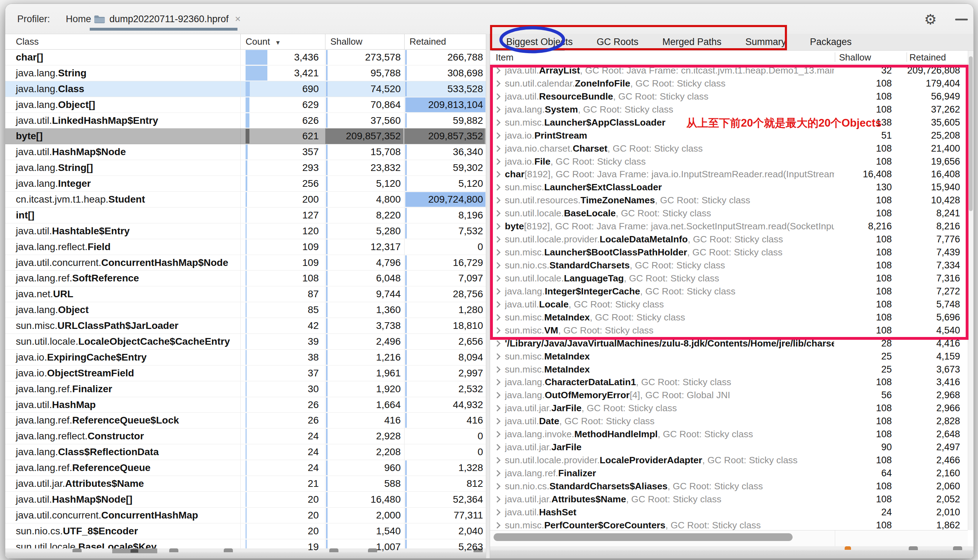  Describe the element at coordinates (245, 468) in the screenshot. I see `class-table-row: java.lang.ref.ReferenceQueue 24 960 1,32…` at that location.